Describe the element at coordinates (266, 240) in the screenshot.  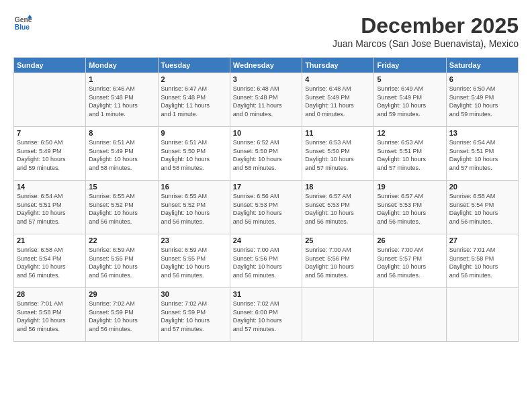
I see `day-number: 24` at that location.